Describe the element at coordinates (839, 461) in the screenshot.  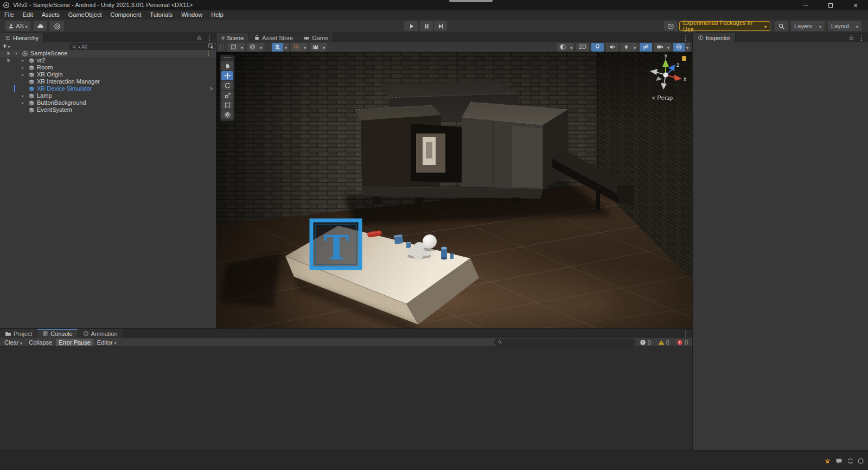
I see `console-message-icon` at that location.